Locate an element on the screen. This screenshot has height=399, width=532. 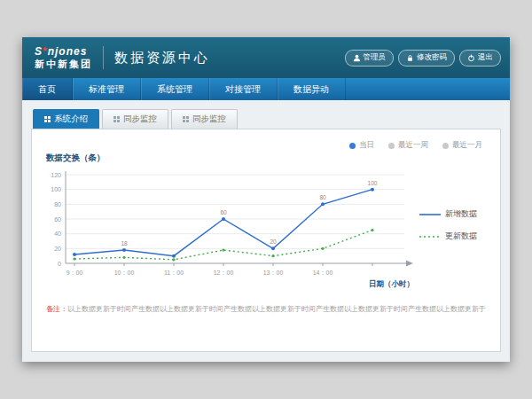
svg-text: 40 is located at coordinates (58, 234).